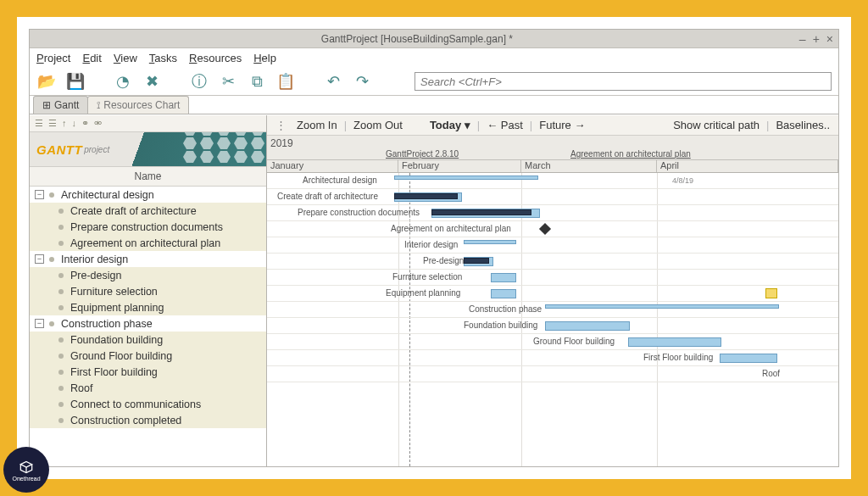 This screenshot has height=496, width=868. Describe the element at coordinates (803, 125) in the screenshot. I see `baselines-button: Baselines..` at that location.